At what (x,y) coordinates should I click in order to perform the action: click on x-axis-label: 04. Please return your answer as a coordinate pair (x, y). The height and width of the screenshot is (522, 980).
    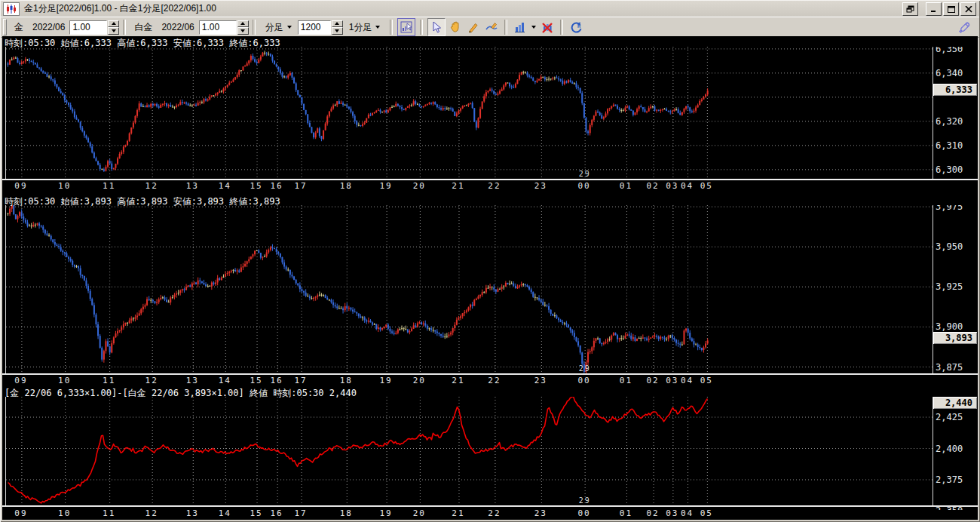
    Looking at the image, I should click on (688, 380).